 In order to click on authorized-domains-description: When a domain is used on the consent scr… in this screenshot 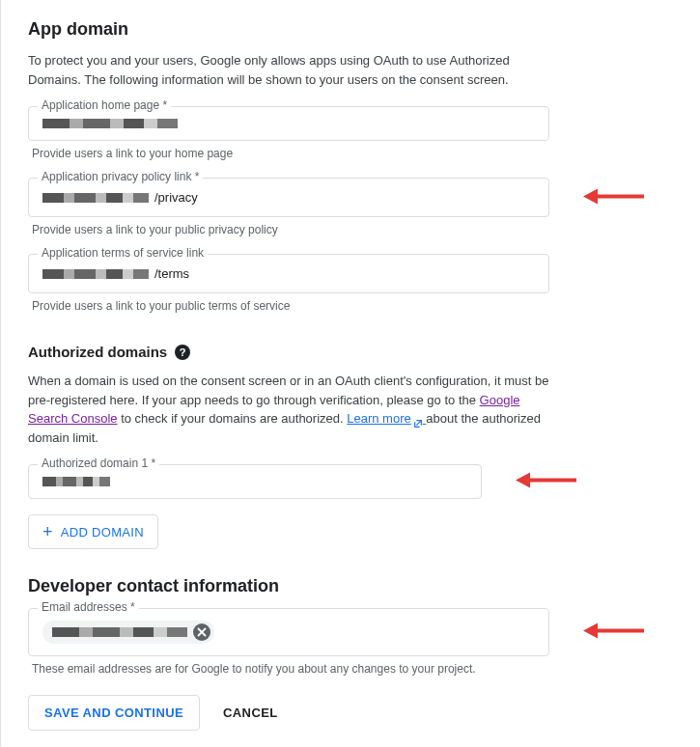, I will do `click(289, 409)`.